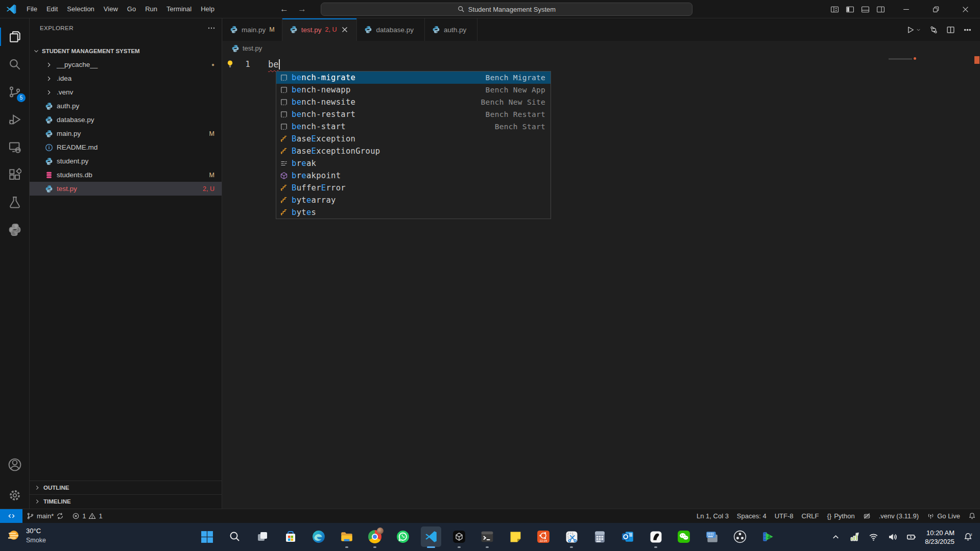  Describe the element at coordinates (347, 537) in the screenshot. I see `file-explorer-icon` at that location.